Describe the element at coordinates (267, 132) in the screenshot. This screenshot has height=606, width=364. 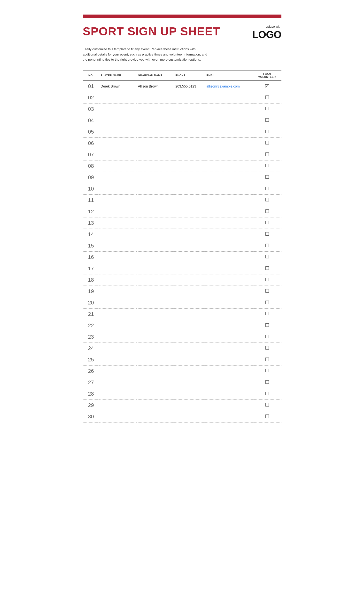
I see `row-05-volunteer` at that location.